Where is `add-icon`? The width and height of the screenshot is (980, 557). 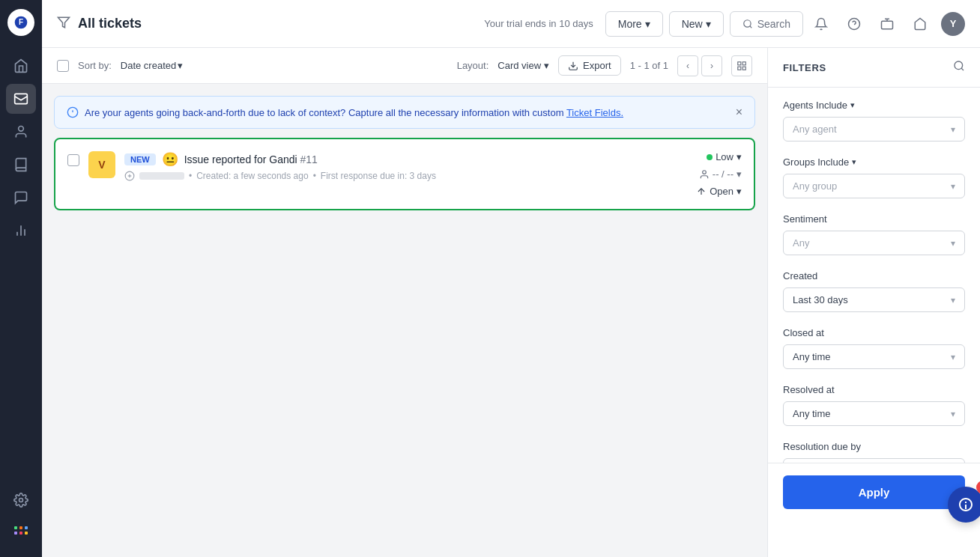 add-icon is located at coordinates (130, 176).